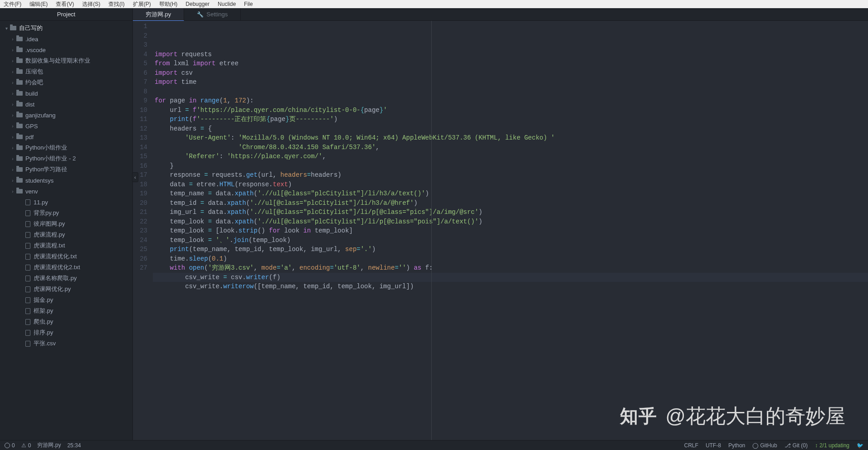  Describe the element at coordinates (29, 137) in the screenshot. I see `tree-label: pdf` at that location.